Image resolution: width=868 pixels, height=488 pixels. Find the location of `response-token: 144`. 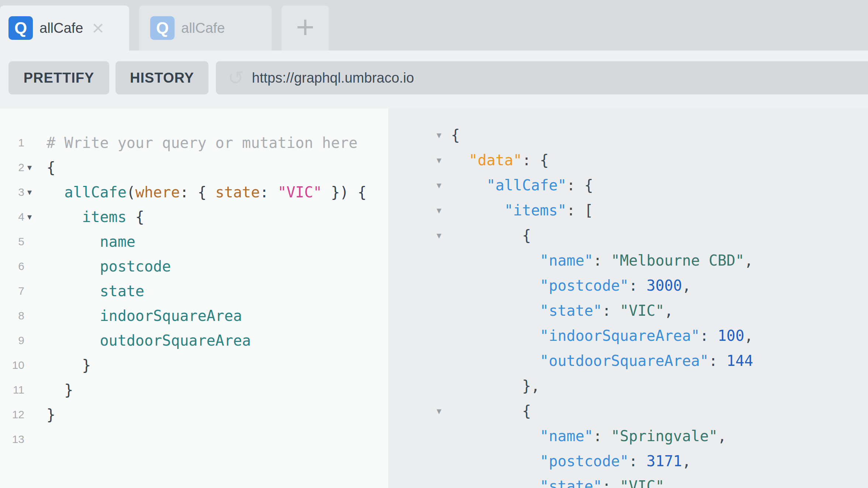

response-token: 144 is located at coordinates (740, 361).